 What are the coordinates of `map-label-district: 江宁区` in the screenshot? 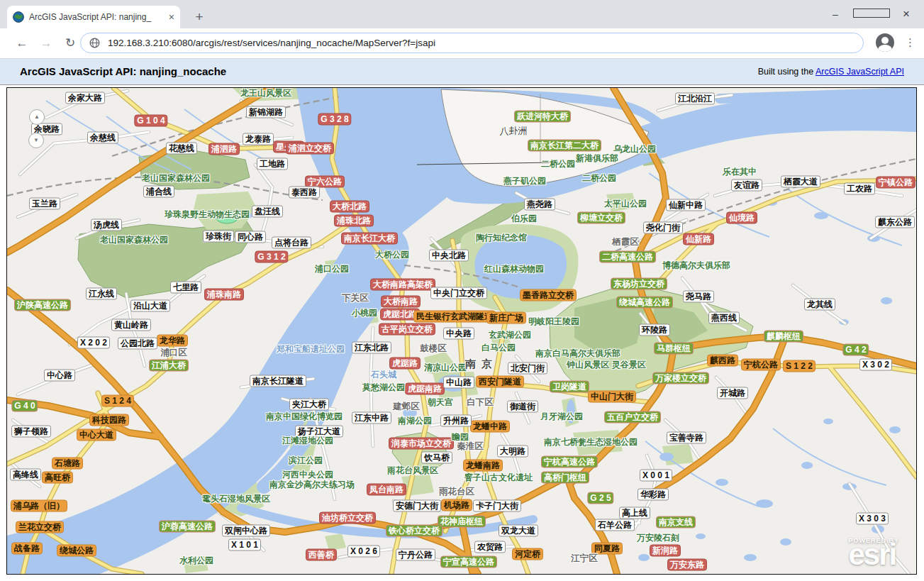 It's located at (584, 559).